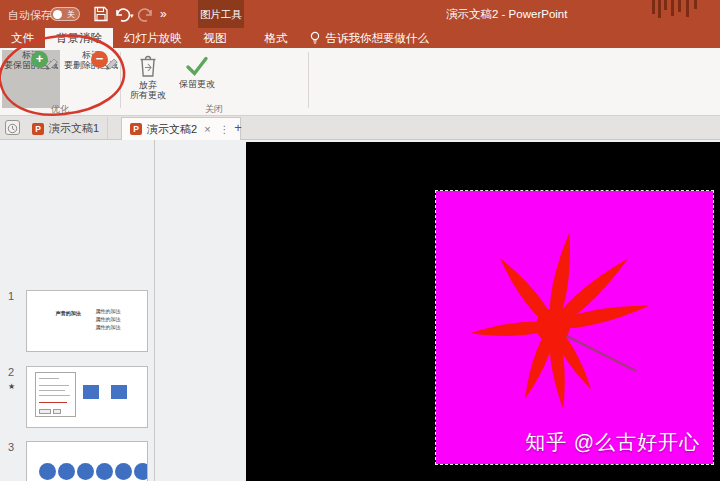 The width and height of the screenshot is (720, 481). I want to click on tab-format: 格式, so click(276, 38).